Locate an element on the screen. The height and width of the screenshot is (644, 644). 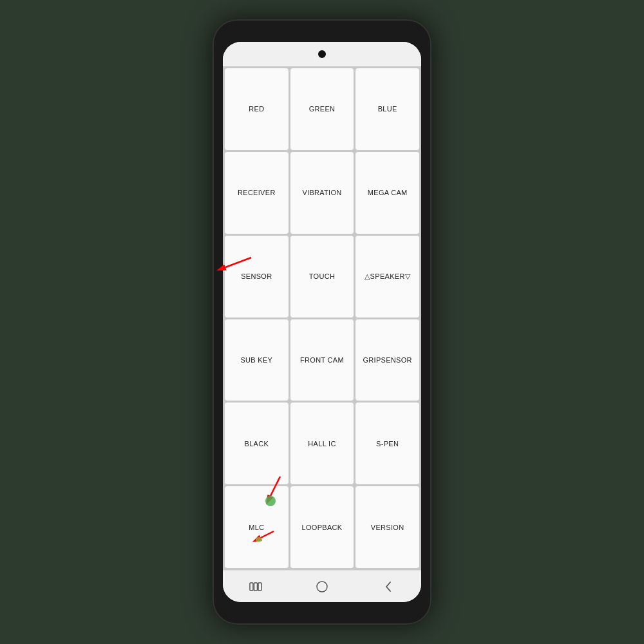
grid-cell-blue: BLUE is located at coordinates (388, 109).